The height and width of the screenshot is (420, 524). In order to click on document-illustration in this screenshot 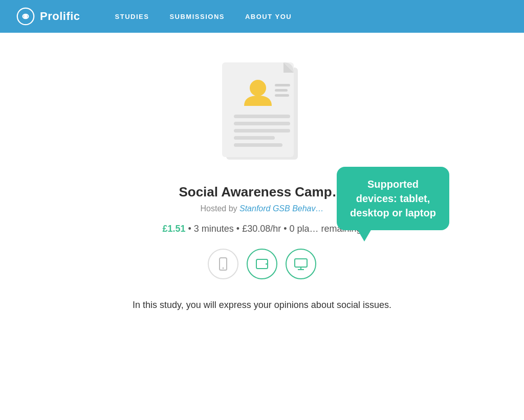, I will do `click(262, 114)`.